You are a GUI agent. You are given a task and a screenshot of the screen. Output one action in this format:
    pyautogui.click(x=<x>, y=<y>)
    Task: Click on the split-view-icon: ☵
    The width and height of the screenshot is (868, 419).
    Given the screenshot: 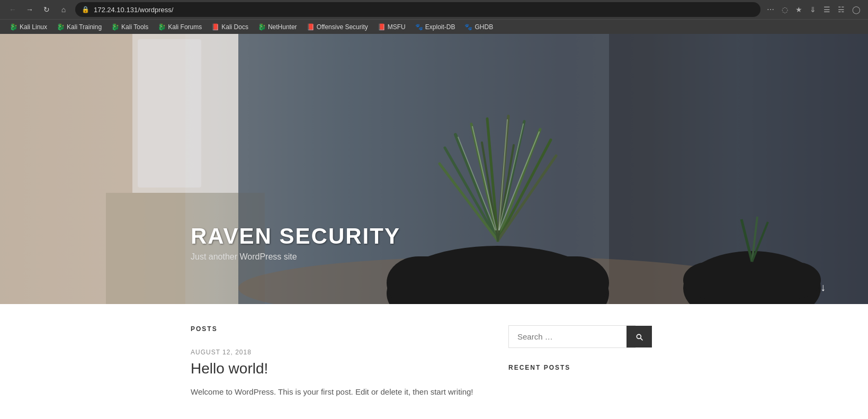 What is the action you would take?
    pyautogui.click(x=841, y=10)
    